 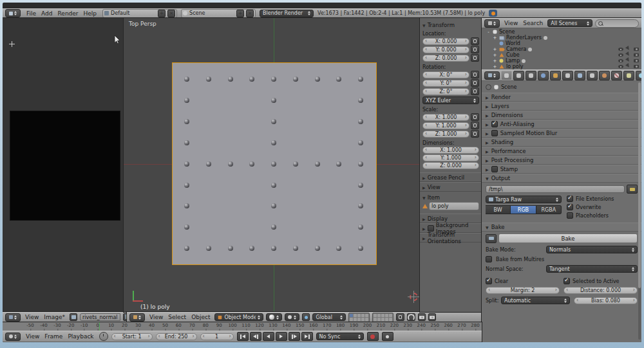 I want to click on uv-menu-item: View, so click(x=32, y=317).